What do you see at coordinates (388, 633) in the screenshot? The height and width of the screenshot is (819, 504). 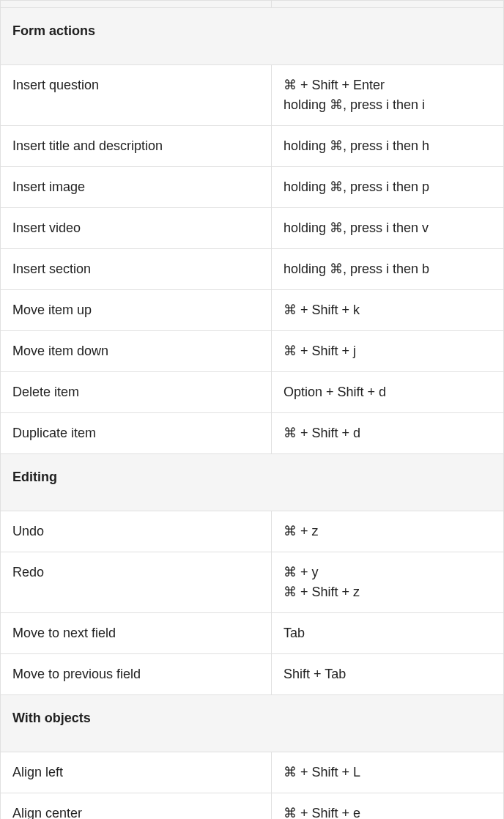 I see `shortcut-text: Tab` at bounding box center [388, 633].